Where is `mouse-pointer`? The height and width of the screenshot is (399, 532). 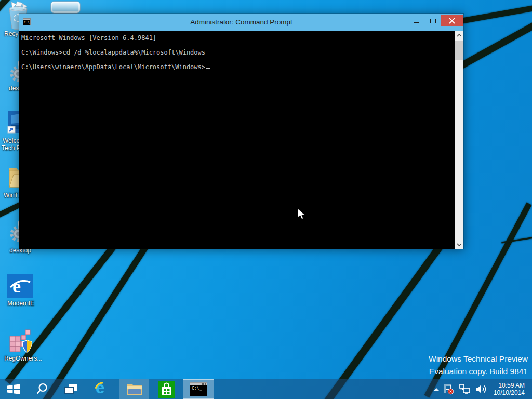 mouse-pointer is located at coordinates (303, 215).